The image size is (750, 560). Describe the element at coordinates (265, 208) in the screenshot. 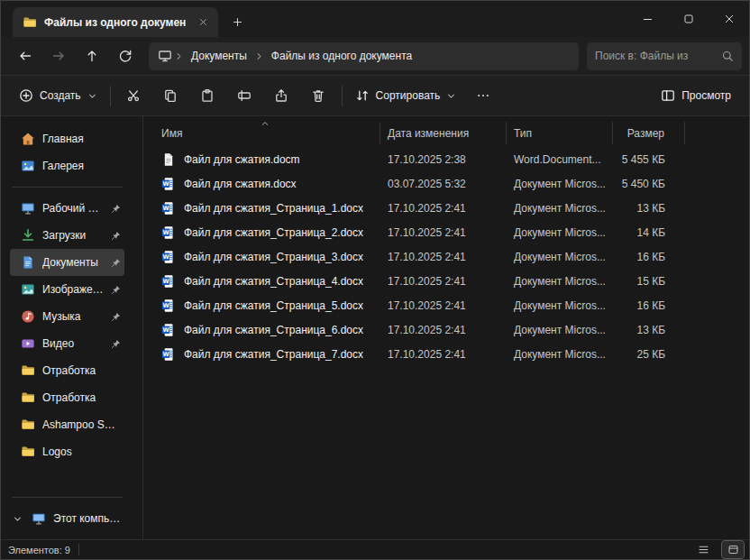

I see `file-name-cell: W Файл для сжатия_Страница_1.docx` at that location.